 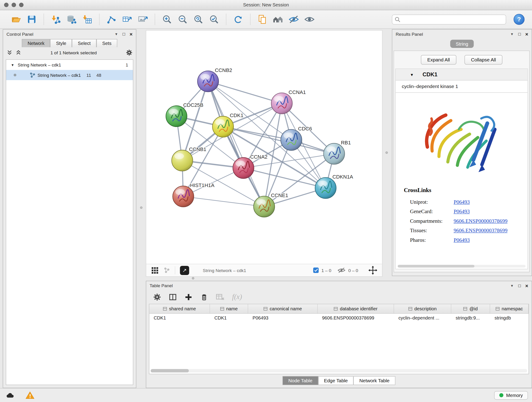 What do you see at coordinates (16, 19) in the screenshot?
I see `open-session-button` at bounding box center [16, 19].